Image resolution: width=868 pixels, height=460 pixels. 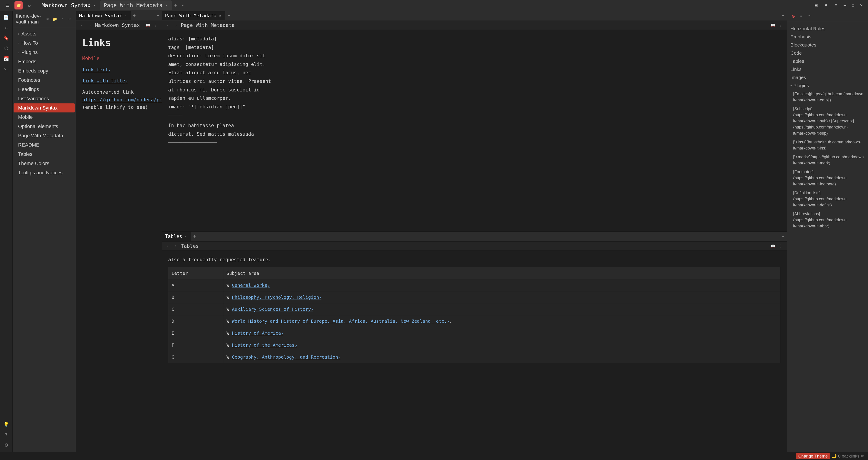 What do you see at coordinates (828, 77) in the screenshot?
I see `outline-item-images: Images` at bounding box center [828, 77].